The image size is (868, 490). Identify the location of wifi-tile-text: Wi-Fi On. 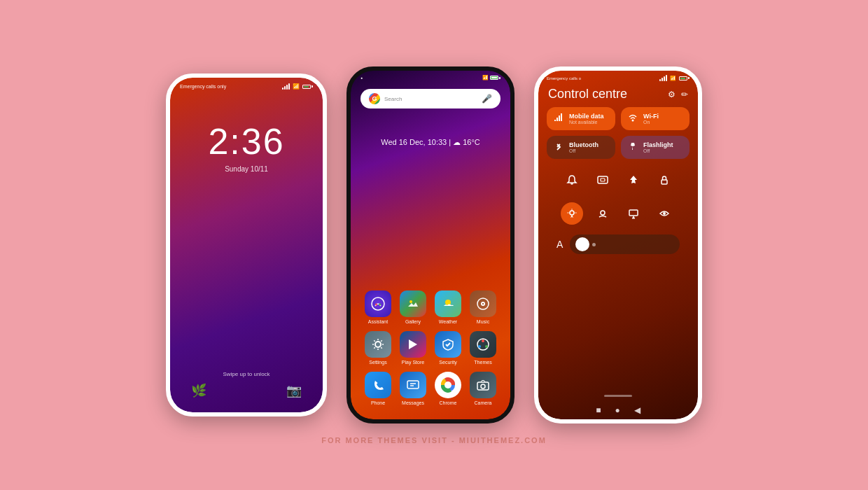
(651, 119).